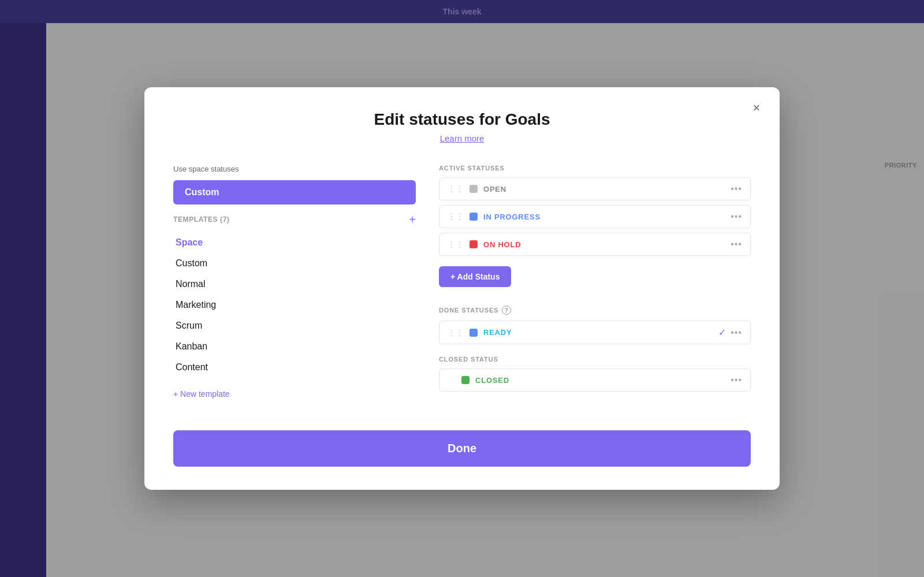  What do you see at coordinates (736, 189) in the screenshot?
I see `status-actions-open: •••` at bounding box center [736, 189].